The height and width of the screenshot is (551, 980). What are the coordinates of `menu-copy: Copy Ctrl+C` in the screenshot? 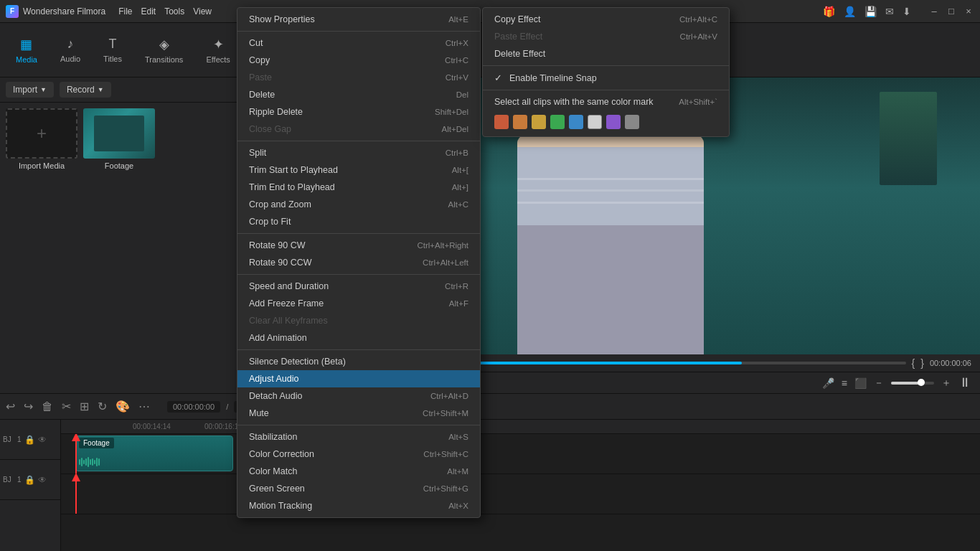 It's located at (359, 60).